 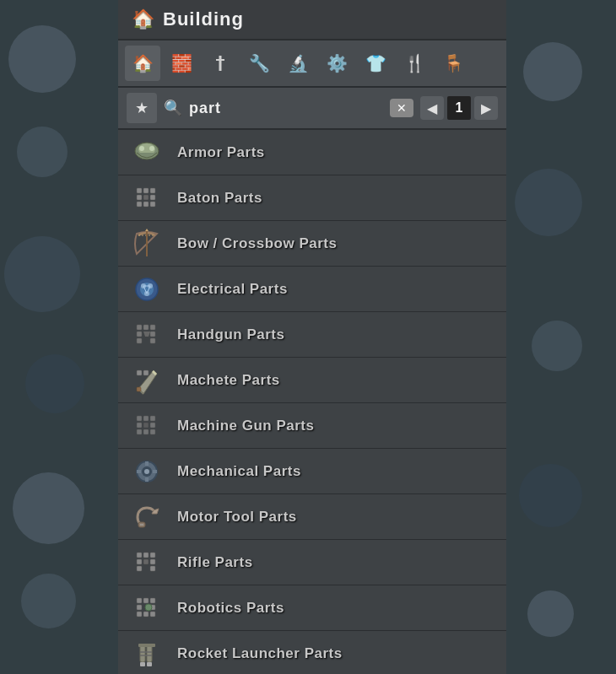 What do you see at coordinates (215, 563) in the screenshot?
I see `rifle-parts-label: Rifle Parts` at bounding box center [215, 563].